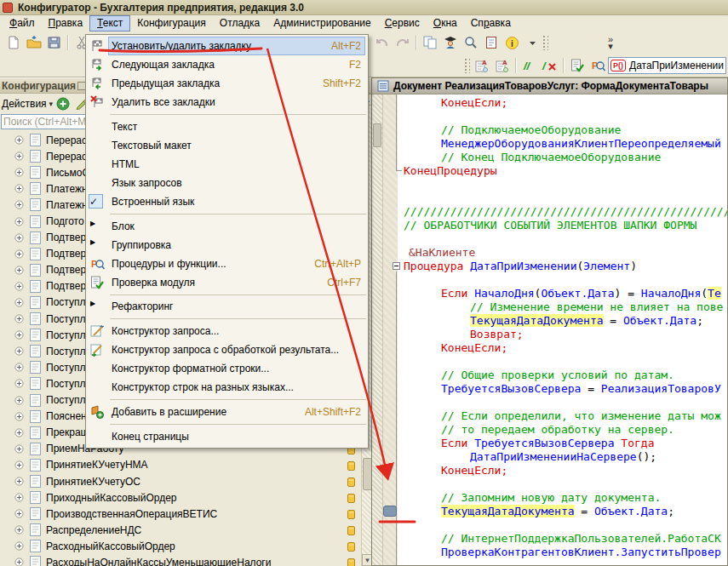 The height and width of the screenshot is (566, 728). I want to click on menu-item: Удалить все закладки, so click(226, 102).